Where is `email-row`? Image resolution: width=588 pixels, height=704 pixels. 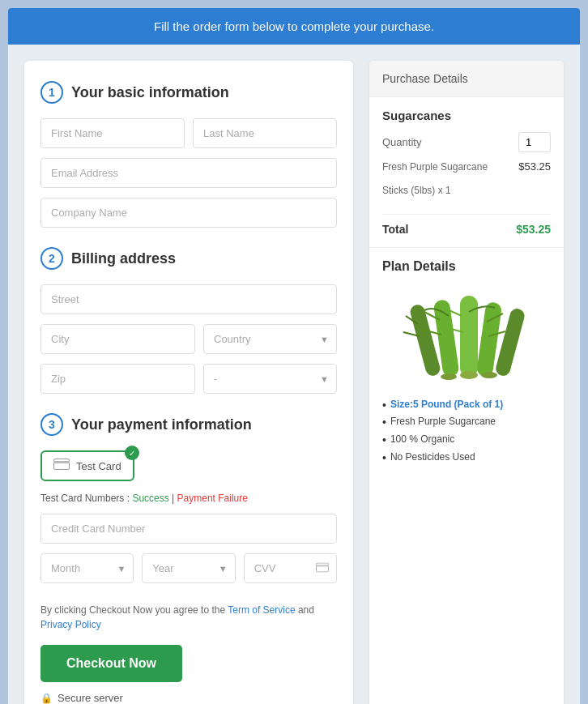
email-row is located at coordinates (189, 173).